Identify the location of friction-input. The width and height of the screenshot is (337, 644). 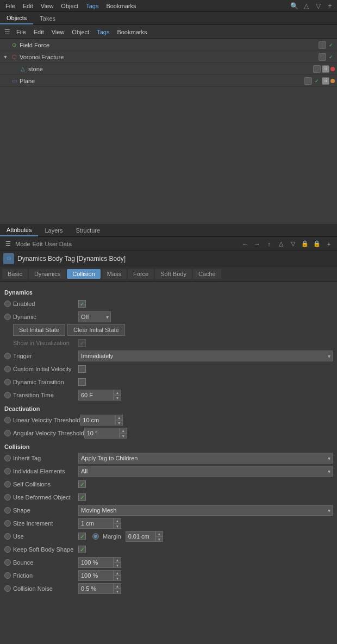
(96, 576).